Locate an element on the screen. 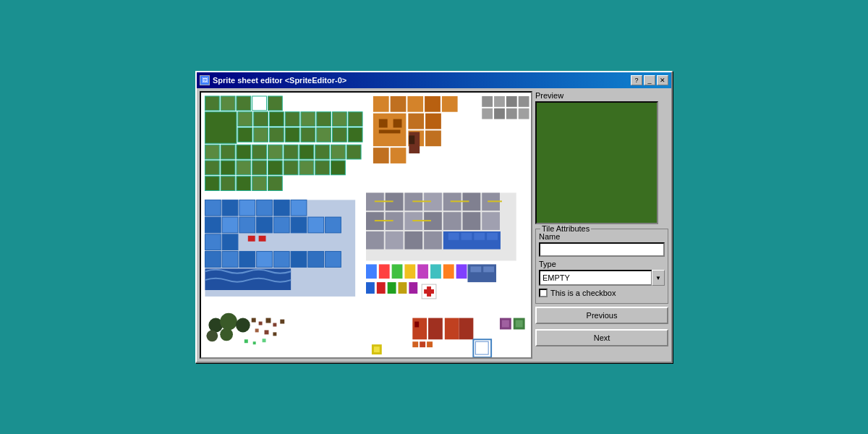 This screenshot has width=868, height=434. title-bar: 🖼 Sprite sheet editor <SpriteEditor-0> ?… is located at coordinates (434, 80).